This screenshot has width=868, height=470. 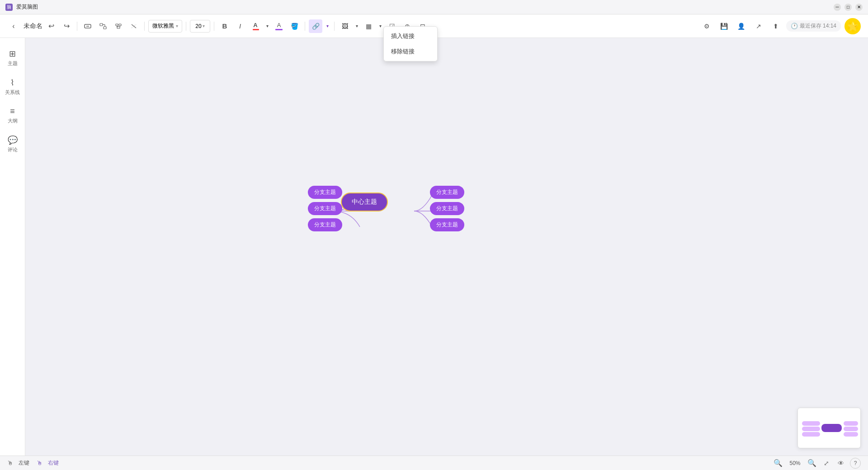 What do you see at coordinates (13, 54) in the screenshot?
I see `theme-icon: ⊞` at bounding box center [13, 54].